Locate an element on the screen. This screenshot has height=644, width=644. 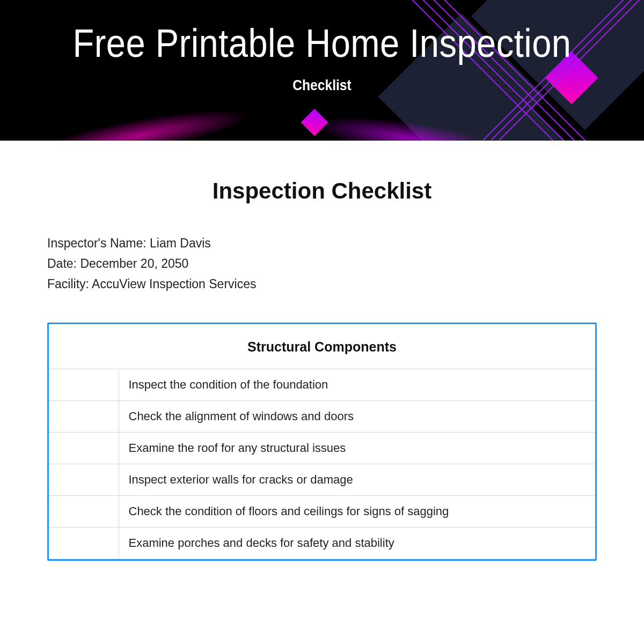
item-cell: Check the condition of floors and ceilin… is located at coordinates (357, 511).